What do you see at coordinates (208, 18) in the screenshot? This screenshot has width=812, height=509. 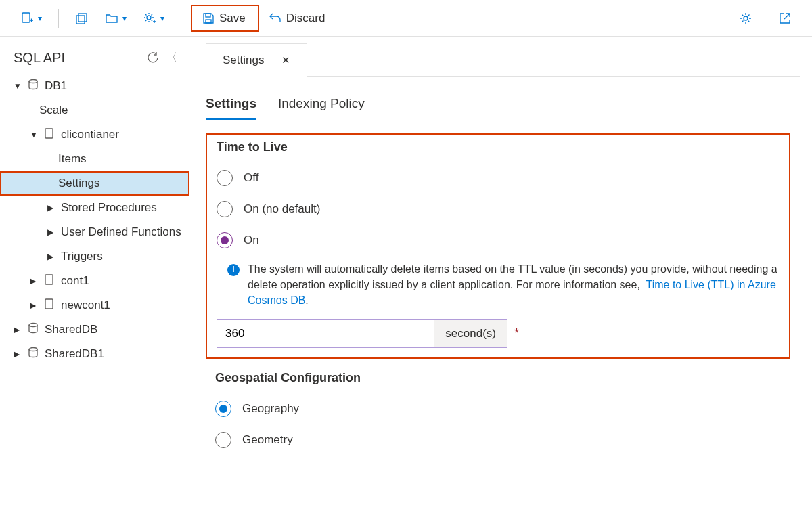 I see `save-icon` at bounding box center [208, 18].